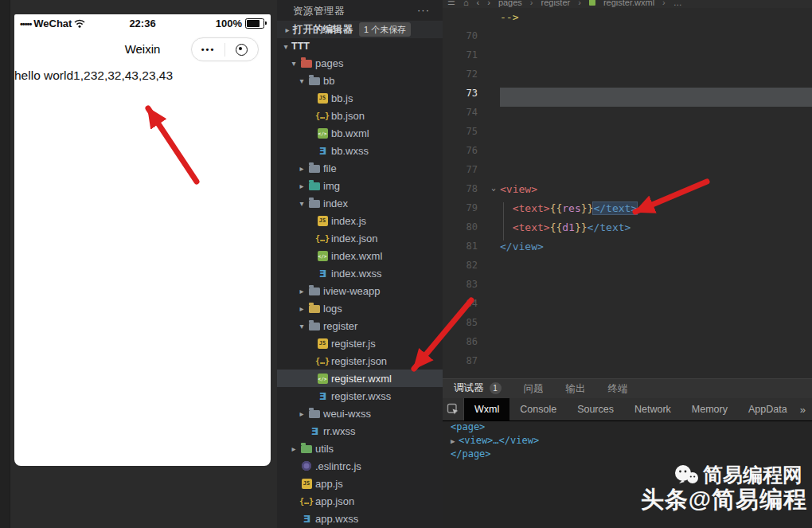 This screenshot has height=528, width=812. What do you see at coordinates (627, 40) in the screenshot?
I see `code-line-70: 70` at bounding box center [627, 40].